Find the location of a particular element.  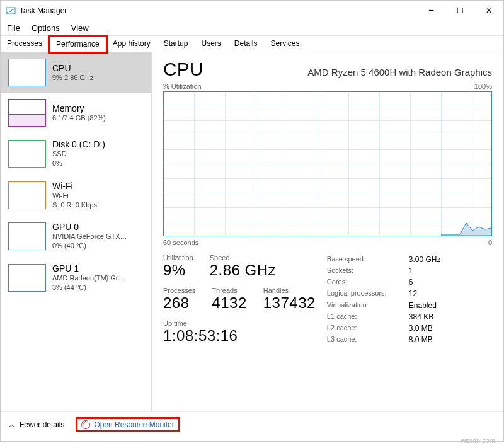

k-cores: Cores: is located at coordinates (368, 282).